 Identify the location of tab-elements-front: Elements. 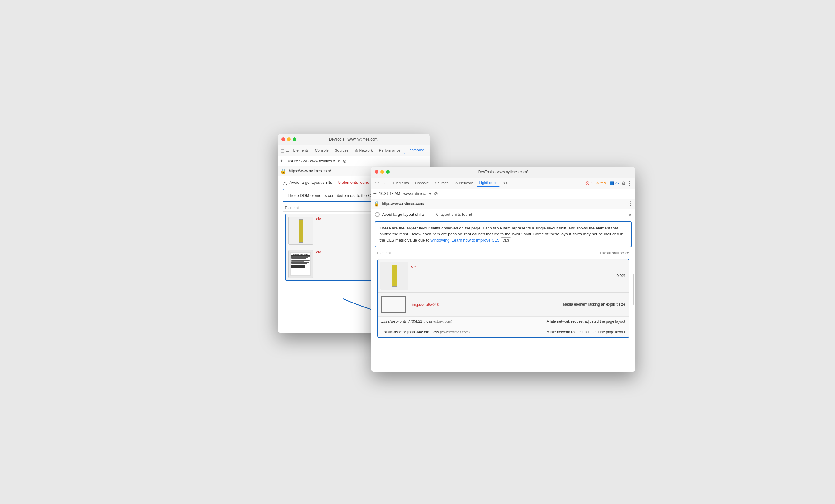
(401, 183).